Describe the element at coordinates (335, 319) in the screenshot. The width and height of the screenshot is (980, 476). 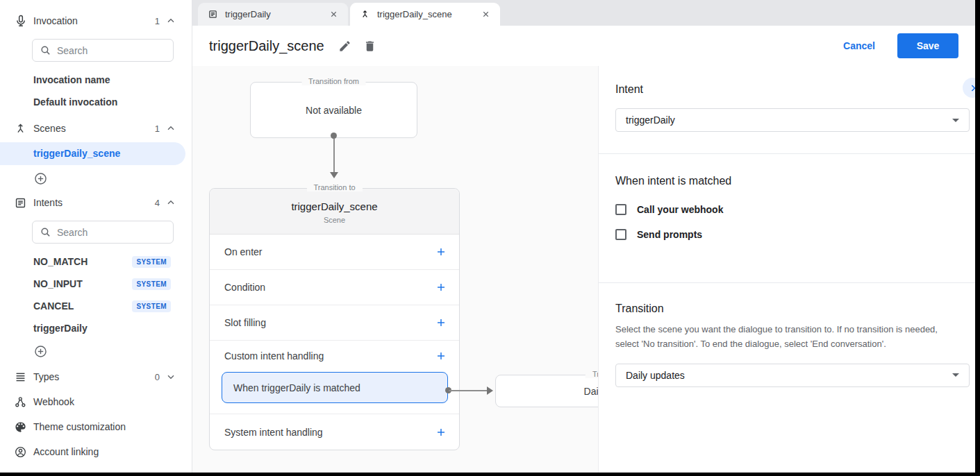
I see `scene-card: Transition to triggerDaily_scene Scene O…` at that location.